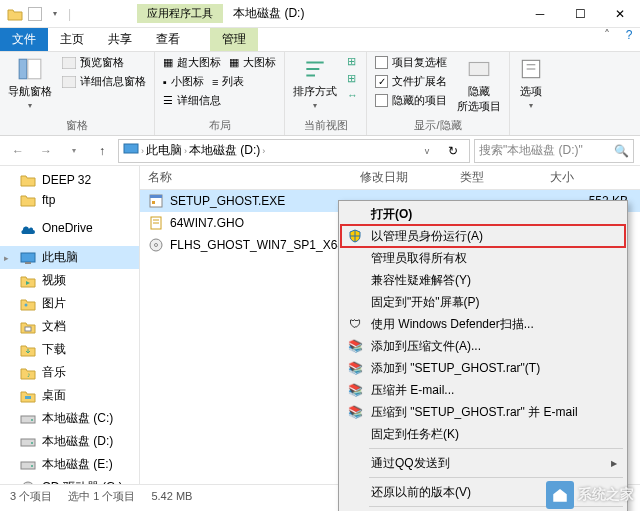 Image resolution: width=640 pixels, height=511 pixels. I want to click on tree-item: 本地磁盘 (D:), so click(70, 442).